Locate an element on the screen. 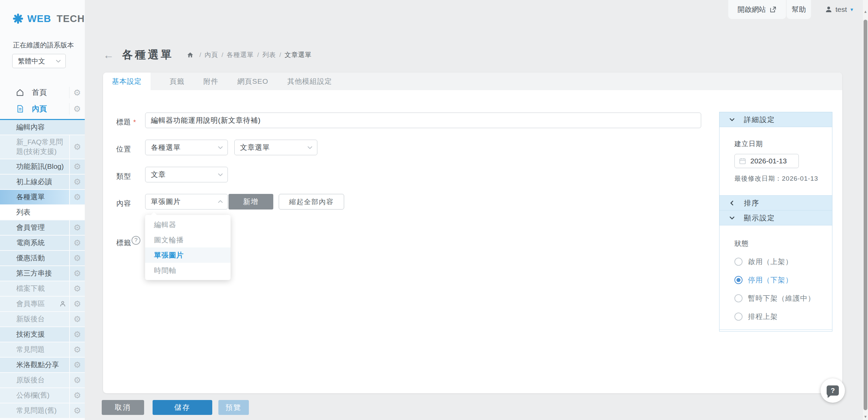 The height and width of the screenshot is (420, 868). help-button: 幫助 is located at coordinates (799, 9).